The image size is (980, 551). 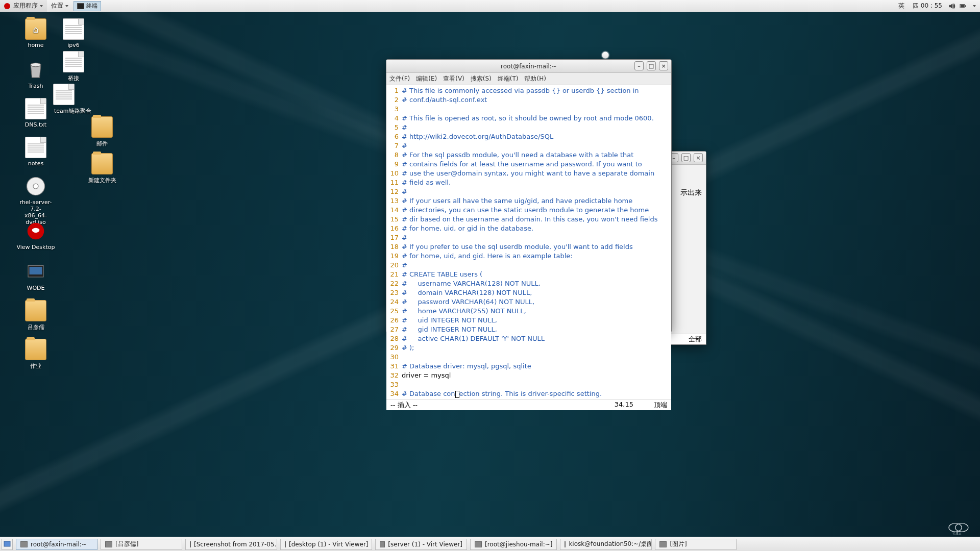 What do you see at coordinates (81, 6) in the screenshot?
I see `terminal-icon` at bounding box center [81, 6].